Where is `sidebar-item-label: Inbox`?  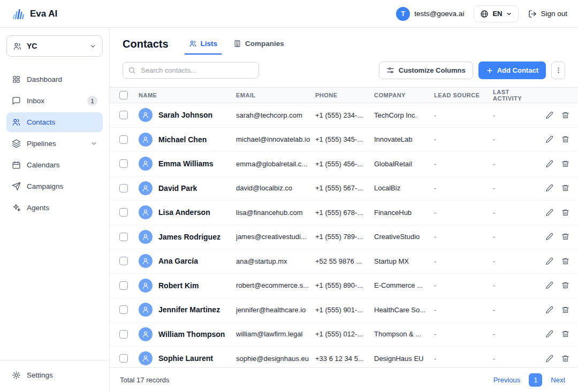
sidebar-item-label: Inbox is located at coordinates (35, 101).